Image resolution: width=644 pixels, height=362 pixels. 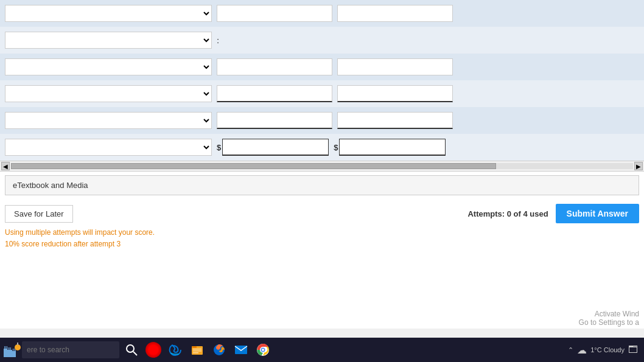 What do you see at coordinates (39, 214) in the screenshot?
I see `save-later-button: Save for Later` at bounding box center [39, 214].